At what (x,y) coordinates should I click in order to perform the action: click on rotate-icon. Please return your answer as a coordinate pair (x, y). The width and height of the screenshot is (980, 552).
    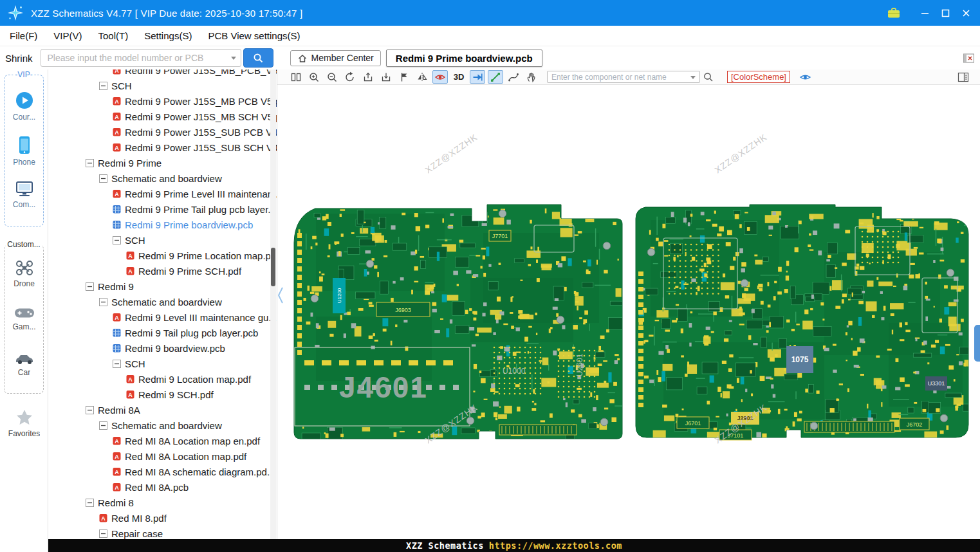
    Looking at the image, I should click on (350, 77).